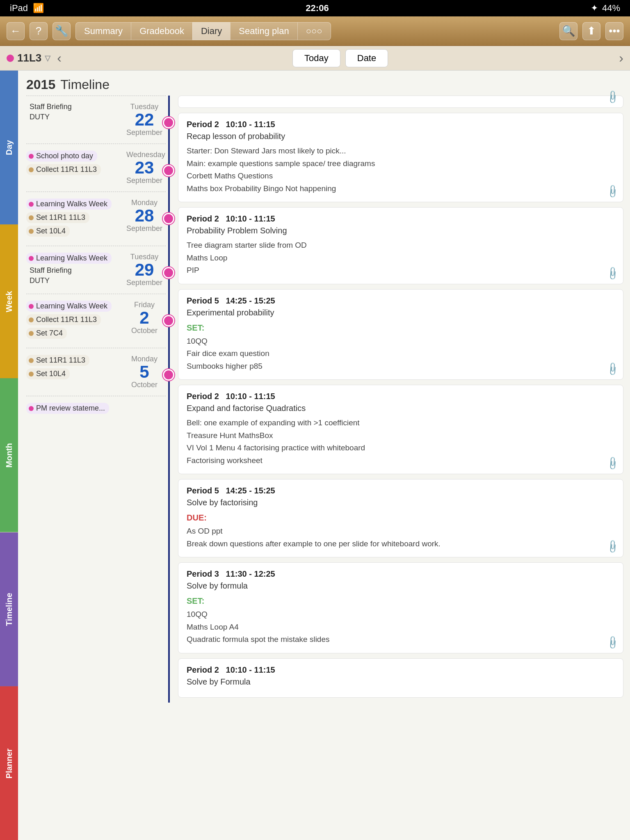  Describe the element at coordinates (9, 763) in the screenshot. I see `sidebar-item-planner: Planner` at that location.